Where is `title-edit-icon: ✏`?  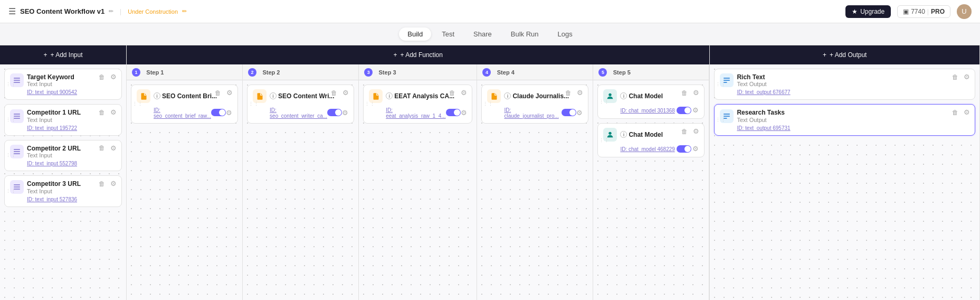
title-edit-icon: ✏ is located at coordinates (111, 12).